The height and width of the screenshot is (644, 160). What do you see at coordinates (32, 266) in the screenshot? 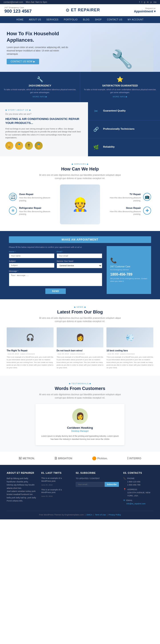
I see `subject-input` at bounding box center [32, 266].